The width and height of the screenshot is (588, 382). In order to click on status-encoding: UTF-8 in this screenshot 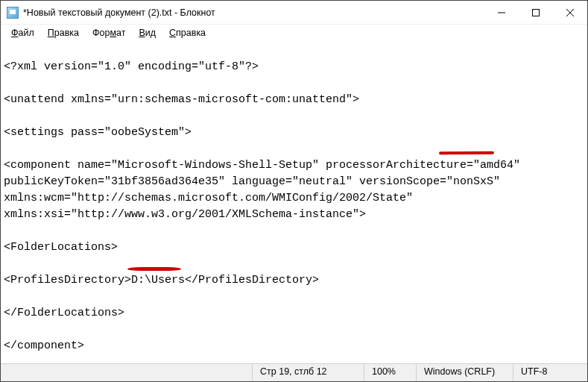, I will do `click(550, 373)`.